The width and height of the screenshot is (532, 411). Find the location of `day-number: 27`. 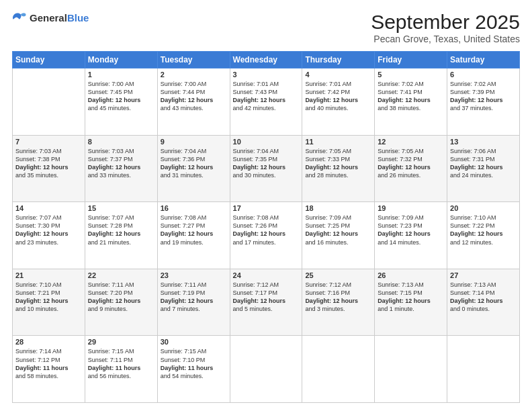

day-number: 27 is located at coordinates (484, 275).